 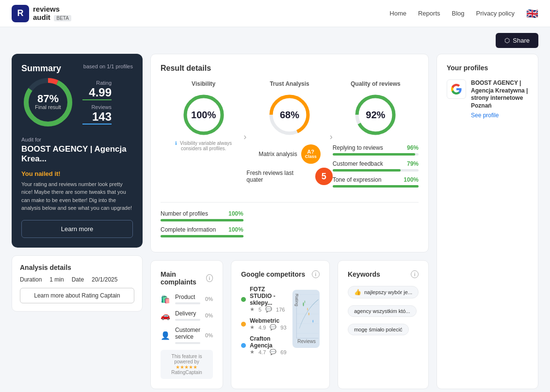 I want to click on trust-gauge: 68%, so click(x=290, y=115).